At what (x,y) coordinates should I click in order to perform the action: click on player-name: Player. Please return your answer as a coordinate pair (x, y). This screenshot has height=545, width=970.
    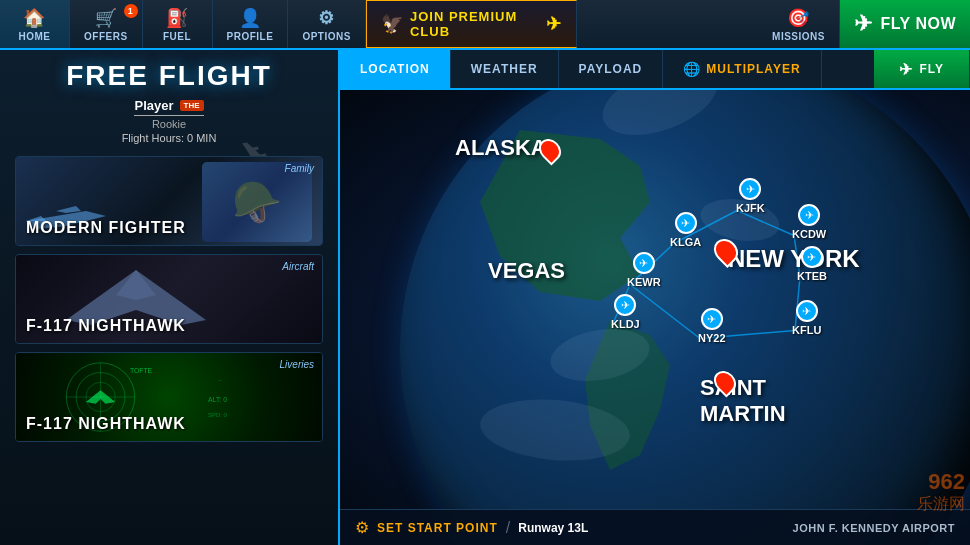
    Looking at the image, I should click on (154, 106).